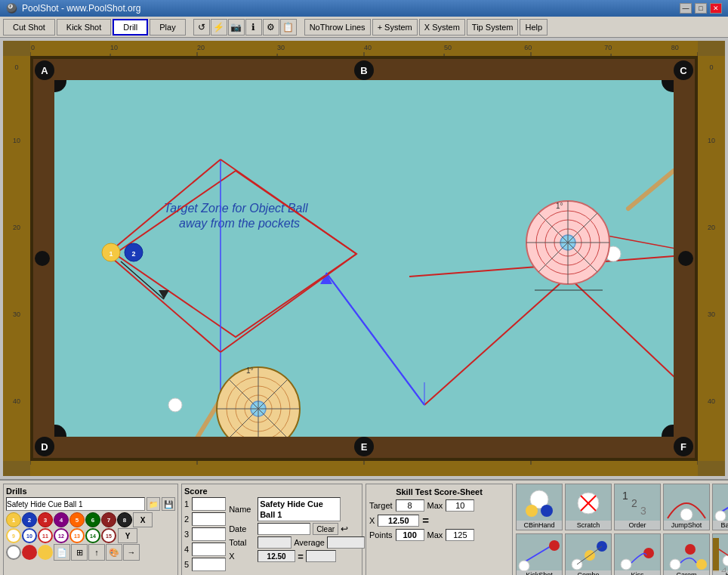 Image resolution: width=728 pixels, height=575 pixels. What do you see at coordinates (381, 535) in the screenshot?
I see `skill-points-label: Points` at bounding box center [381, 535].